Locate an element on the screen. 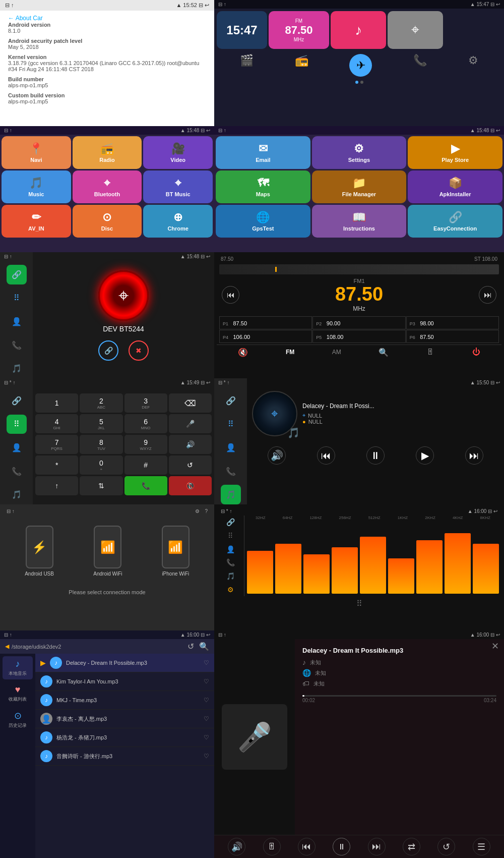 The width and height of the screenshot is (504, 858). radio-prev-btn: ⏮ is located at coordinates (231, 295).